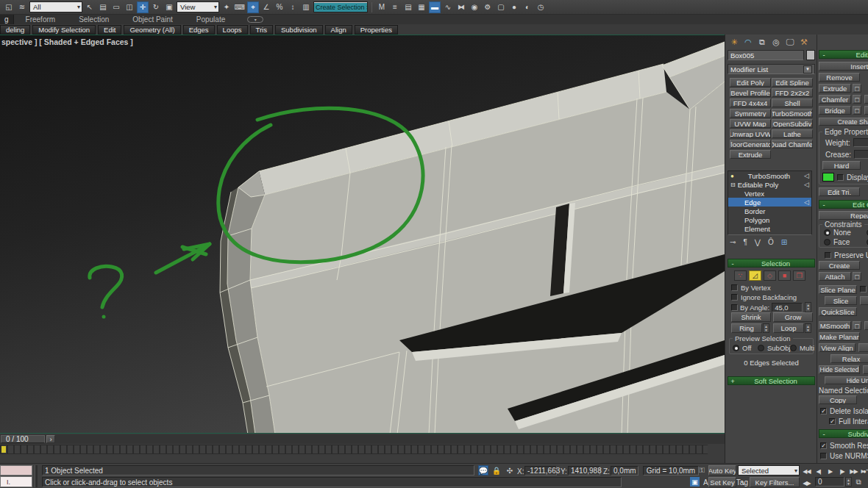 The height and width of the screenshot is (488, 868). I want to click on modifier-preset-button: UVW Map, so click(750, 123).